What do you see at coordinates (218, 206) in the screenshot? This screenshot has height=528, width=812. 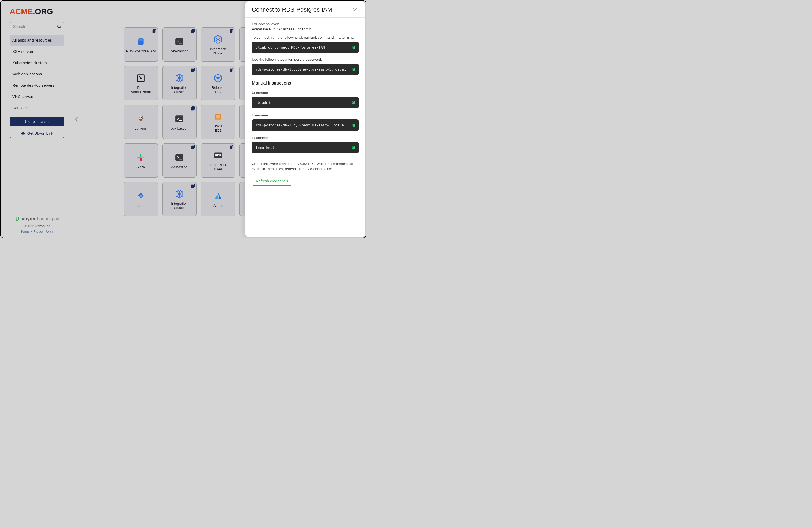 I see `tile-label: Azure` at bounding box center [218, 206].